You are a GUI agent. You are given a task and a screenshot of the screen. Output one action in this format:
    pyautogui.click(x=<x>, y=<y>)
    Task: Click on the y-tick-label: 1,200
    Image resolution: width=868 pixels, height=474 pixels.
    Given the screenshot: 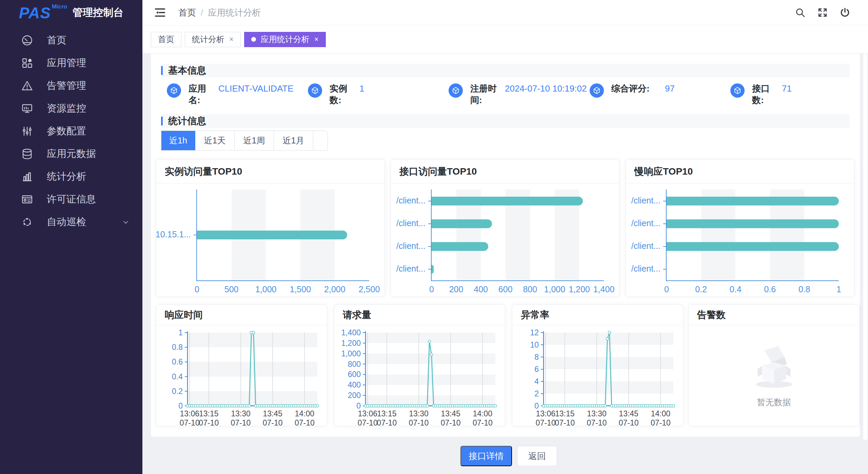 What is the action you would take?
    pyautogui.click(x=347, y=343)
    